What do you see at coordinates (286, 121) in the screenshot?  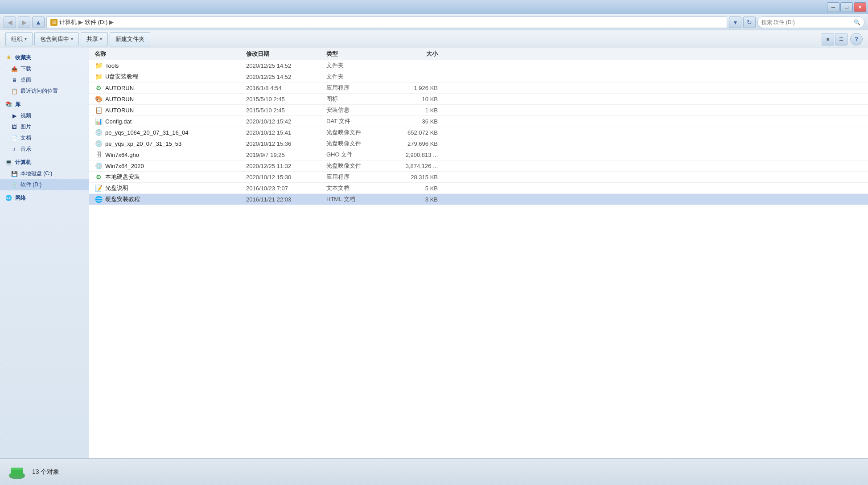 I see `file-date: 2020/10/12 15:42` at bounding box center [286, 121].